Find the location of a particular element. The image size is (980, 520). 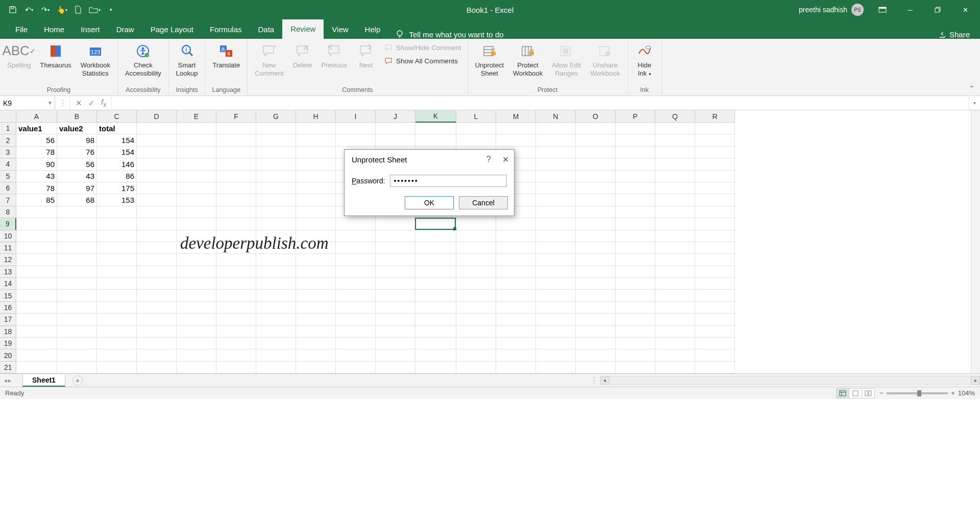

row-header: 10 is located at coordinates (8, 236).